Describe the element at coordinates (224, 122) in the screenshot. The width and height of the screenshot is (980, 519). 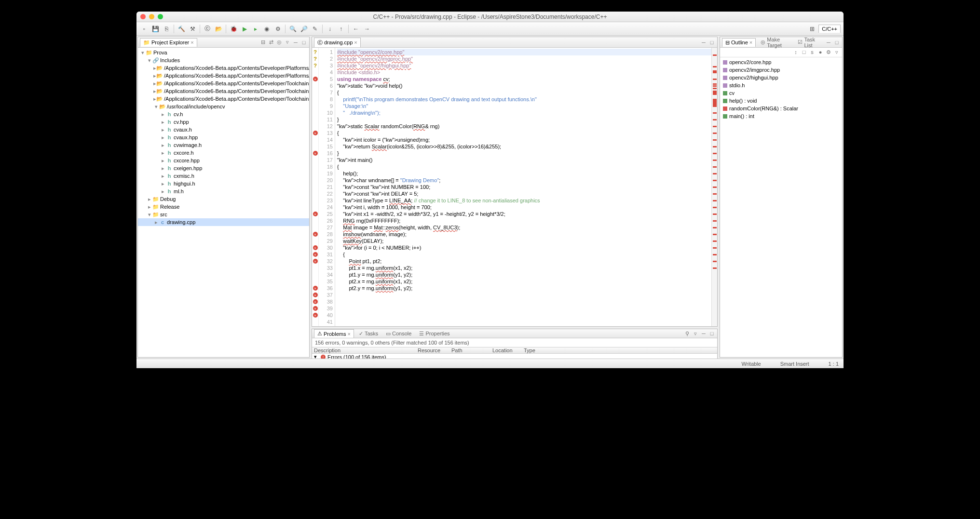
I see `tree-item: cv.hpp` at that location.